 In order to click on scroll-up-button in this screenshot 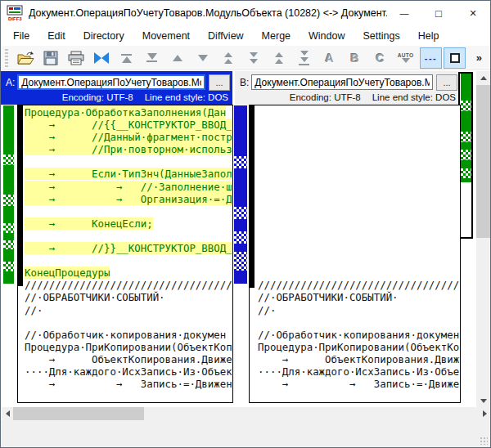, I will do `click(483, 78)`.